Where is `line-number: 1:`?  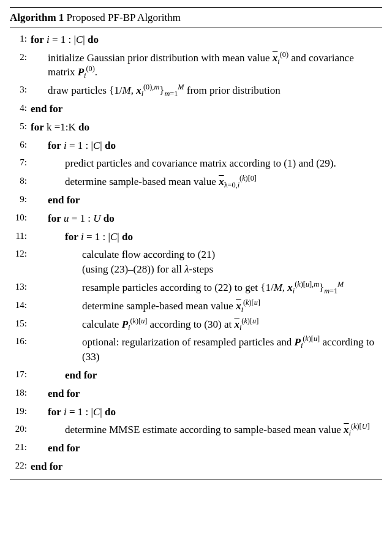 line-number: 1: is located at coordinates (20, 39).